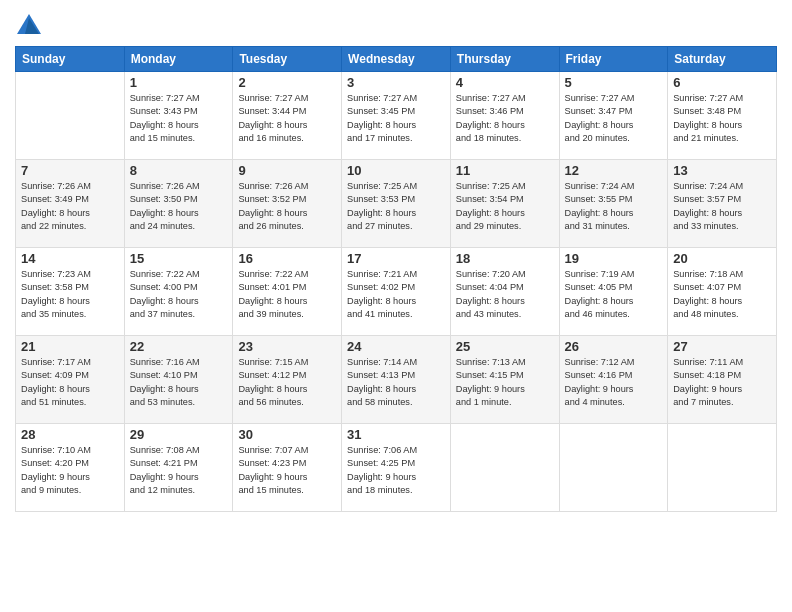 The image size is (792, 612). Describe the element at coordinates (179, 82) in the screenshot. I see `day-number: 1` at that location.